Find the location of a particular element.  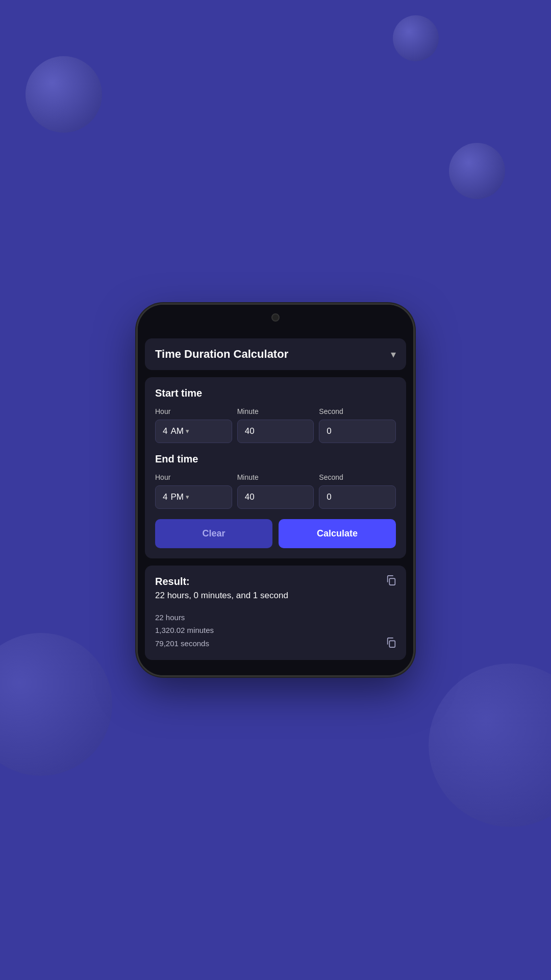

start-ampm-select: AM PM is located at coordinates (177, 431).